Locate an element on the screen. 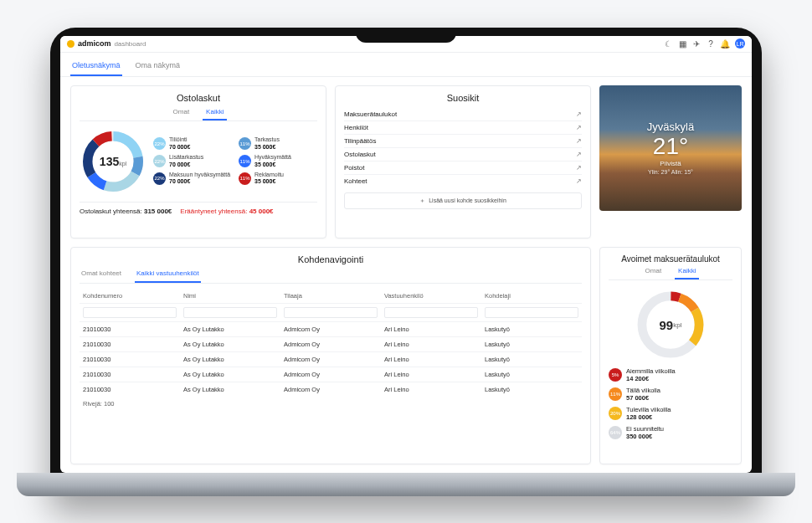 This screenshot has height=523, width=812. weather-widget: Jyväskylä 21° Pilvistä Ylin: 29° Alin: 1… is located at coordinates (671, 148).